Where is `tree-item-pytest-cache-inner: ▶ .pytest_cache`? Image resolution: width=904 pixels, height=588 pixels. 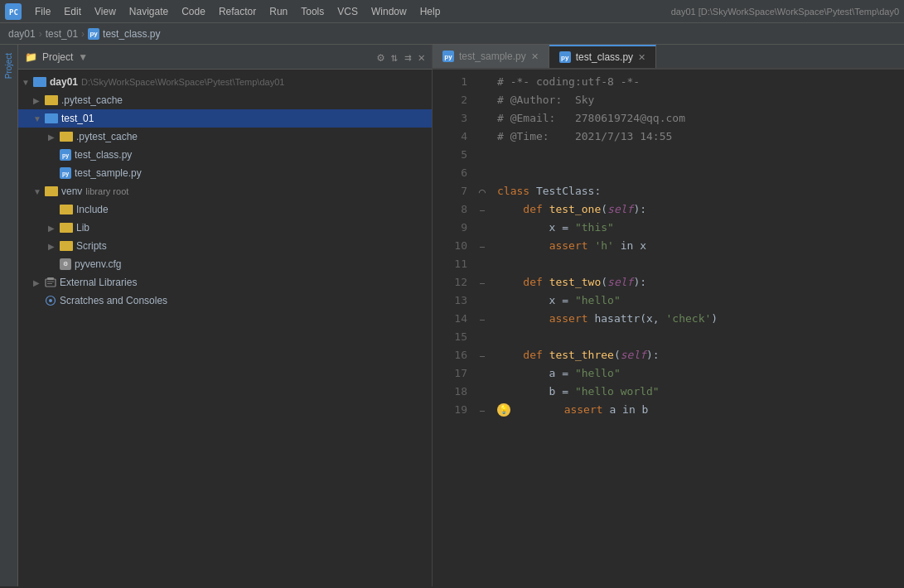 tree-item-pytest-cache-inner: ▶ .pytest_cache is located at coordinates (225, 137).